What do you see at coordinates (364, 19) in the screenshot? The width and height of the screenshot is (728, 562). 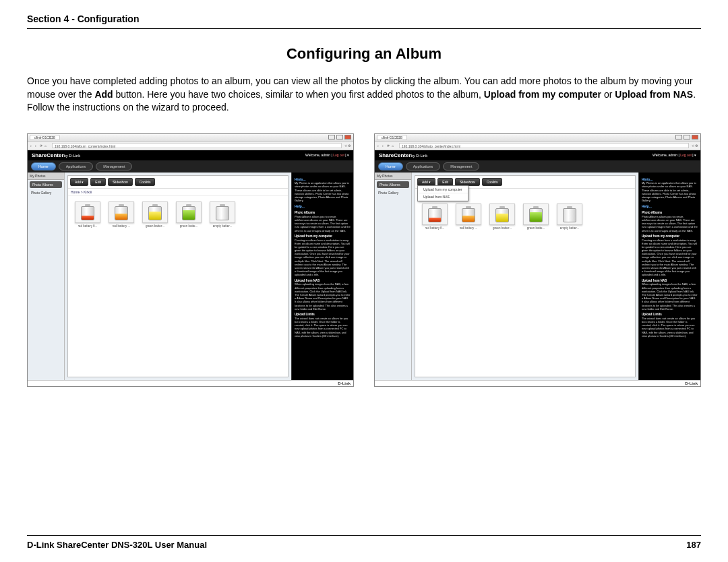 I see `section-label: Section 4 - Configuration` at bounding box center [364, 19].